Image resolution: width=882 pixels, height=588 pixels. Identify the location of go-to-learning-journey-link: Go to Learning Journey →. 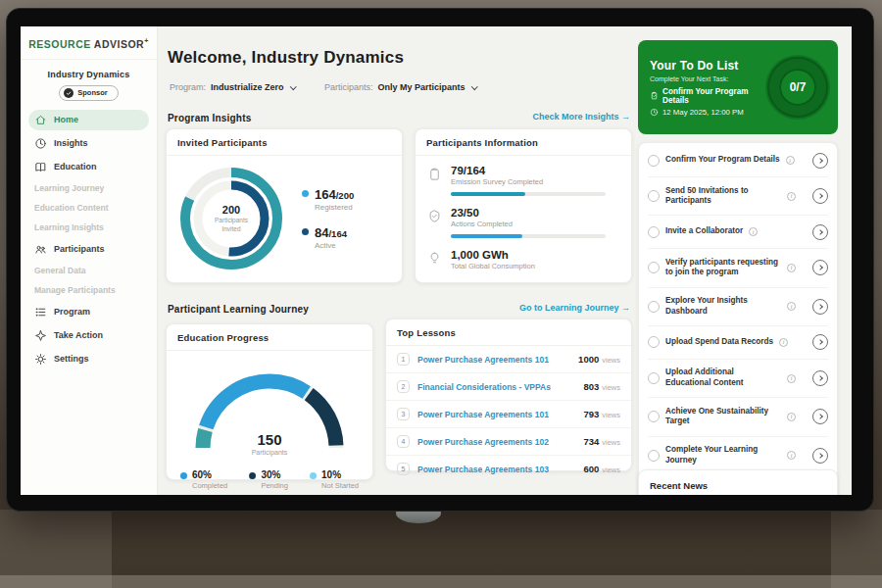
(574, 308).